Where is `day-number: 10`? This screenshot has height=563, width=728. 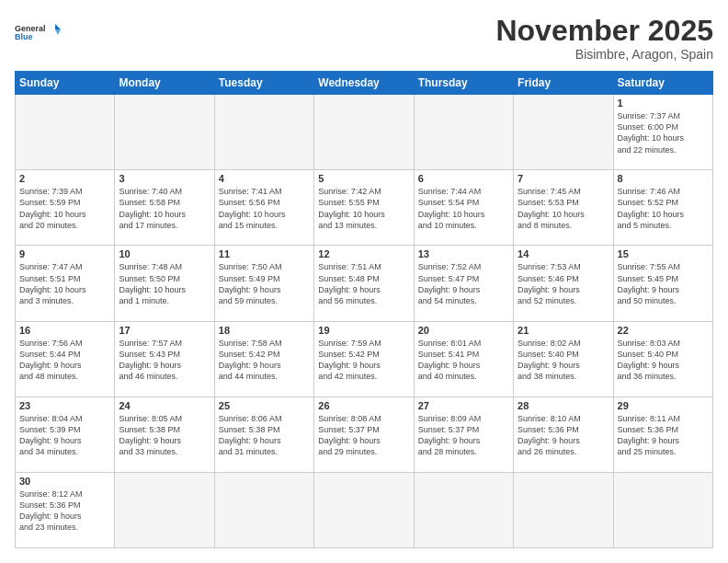 day-number: 10 is located at coordinates (164, 254).